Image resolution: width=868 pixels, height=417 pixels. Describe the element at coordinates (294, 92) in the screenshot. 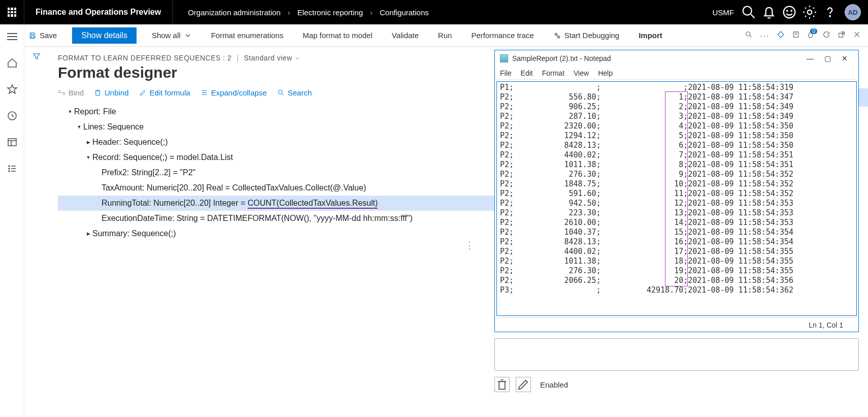

I see `search-link: Search` at that location.